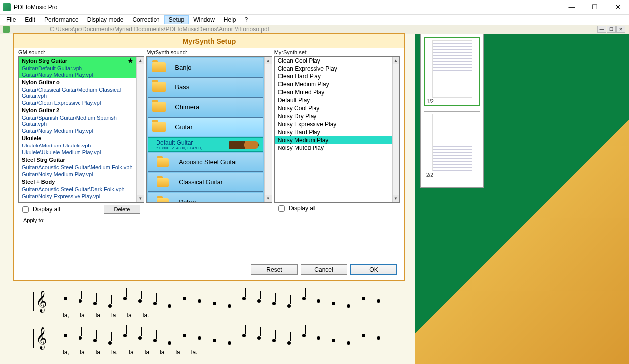  What do you see at coordinates (333, 116) in the screenshot?
I see `set-item: Noisy Dry Play` at bounding box center [333, 116].